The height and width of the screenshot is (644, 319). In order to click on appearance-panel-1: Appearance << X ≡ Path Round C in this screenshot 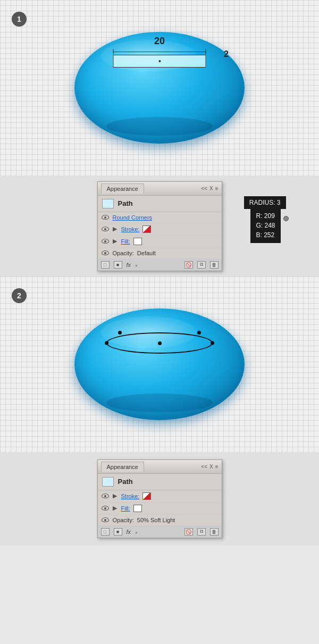, I will do `click(160, 227)`.